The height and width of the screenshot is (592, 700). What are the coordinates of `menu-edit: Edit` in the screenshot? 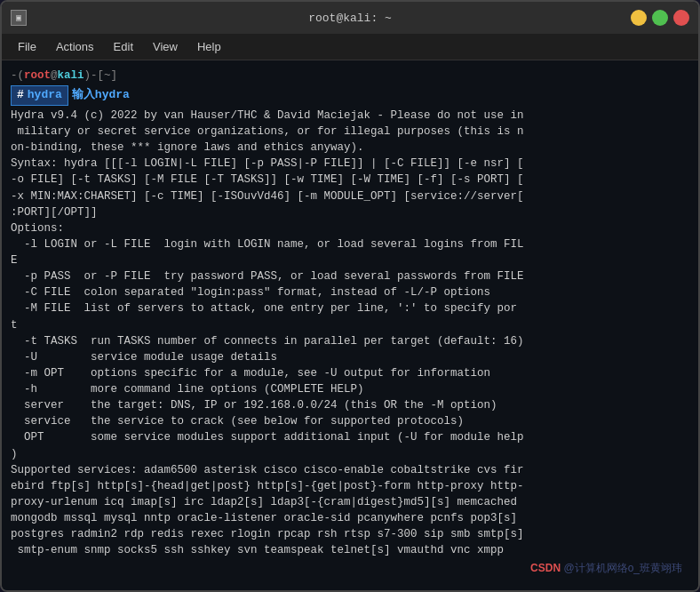 It's located at (123, 46).